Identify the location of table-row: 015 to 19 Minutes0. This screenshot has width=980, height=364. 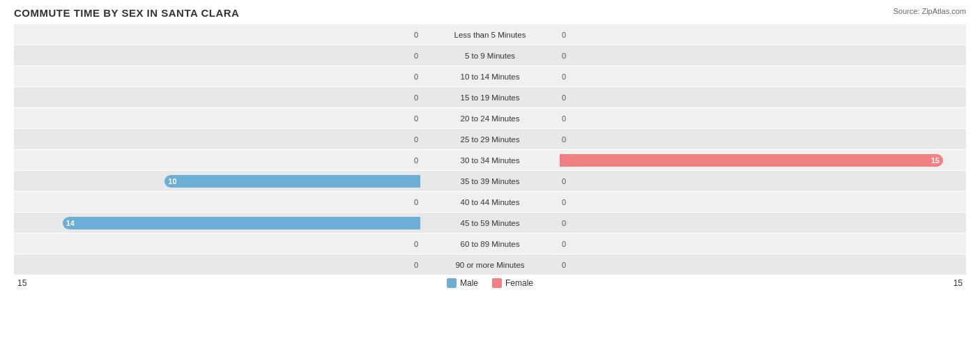
(490, 98).